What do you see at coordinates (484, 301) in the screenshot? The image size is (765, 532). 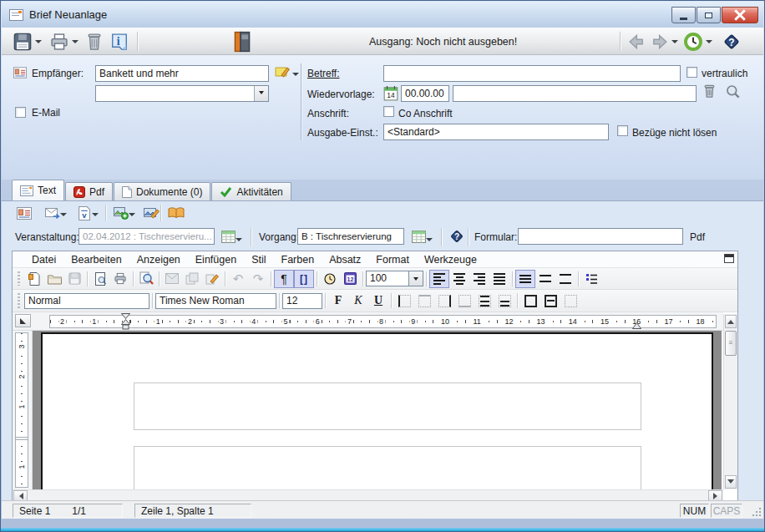 I see `border-inside-h-button` at bounding box center [484, 301].